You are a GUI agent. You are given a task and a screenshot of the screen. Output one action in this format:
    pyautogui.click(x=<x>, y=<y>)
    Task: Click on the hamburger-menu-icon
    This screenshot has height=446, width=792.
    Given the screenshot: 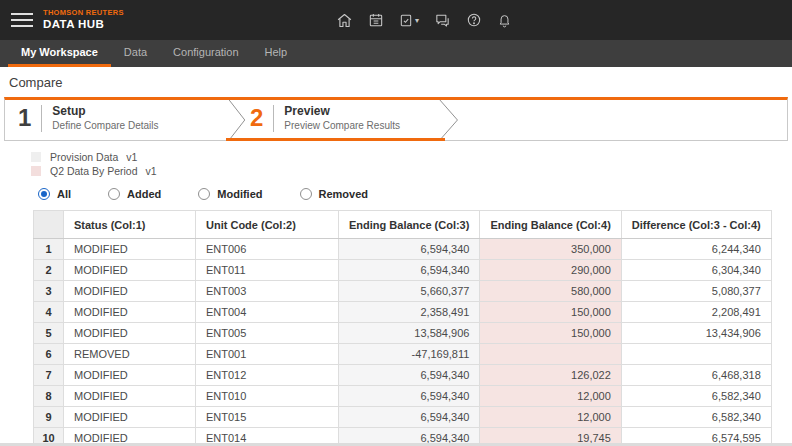 What is the action you would take?
    pyautogui.click(x=22, y=20)
    